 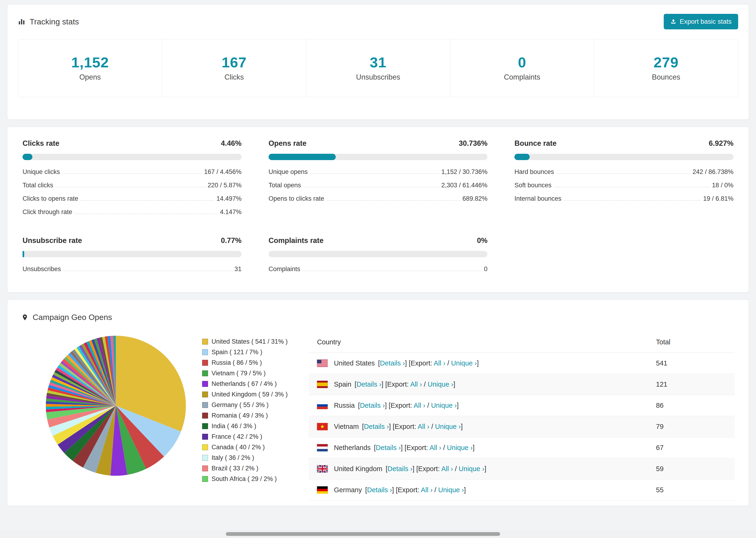 What do you see at coordinates (235, 468) in the screenshot?
I see `legend-label: Brazil ( 33 / 2% )` at bounding box center [235, 468].